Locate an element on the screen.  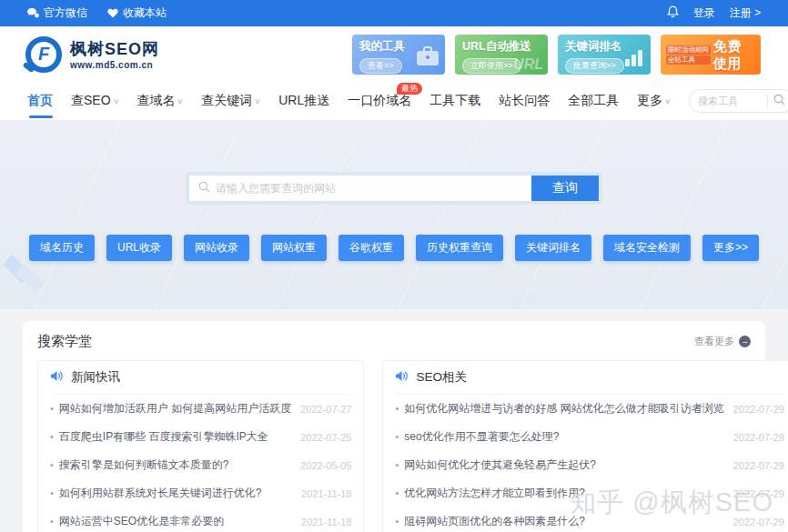
promo-title: 免费使用 is located at coordinates (734, 55).